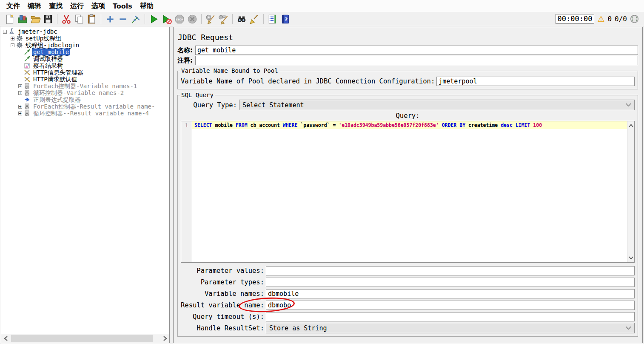  Describe the element at coordinates (222, 317) in the screenshot. I see `field-label: Query timeout (s):` at that location.